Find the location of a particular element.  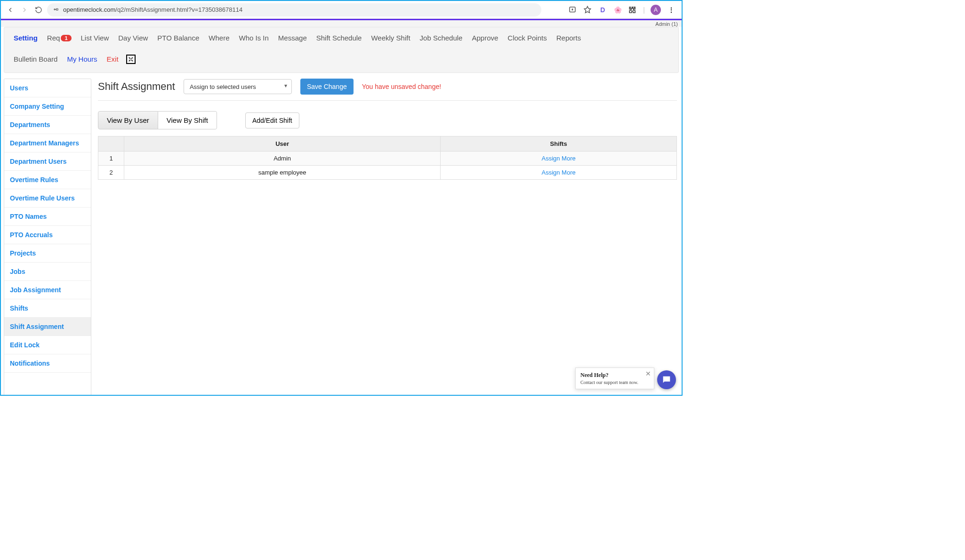

sidebar-item-pto-names: PTO Names is located at coordinates (48, 216).